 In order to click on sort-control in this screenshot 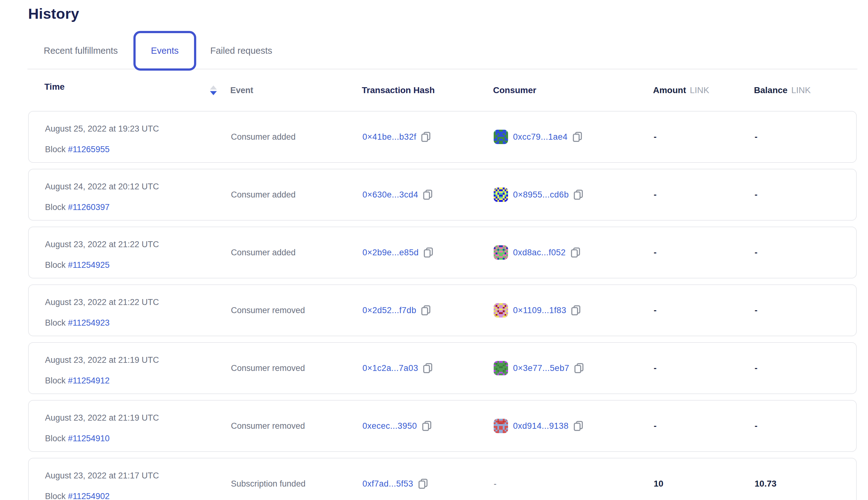, I will do `click(214, 90)`.